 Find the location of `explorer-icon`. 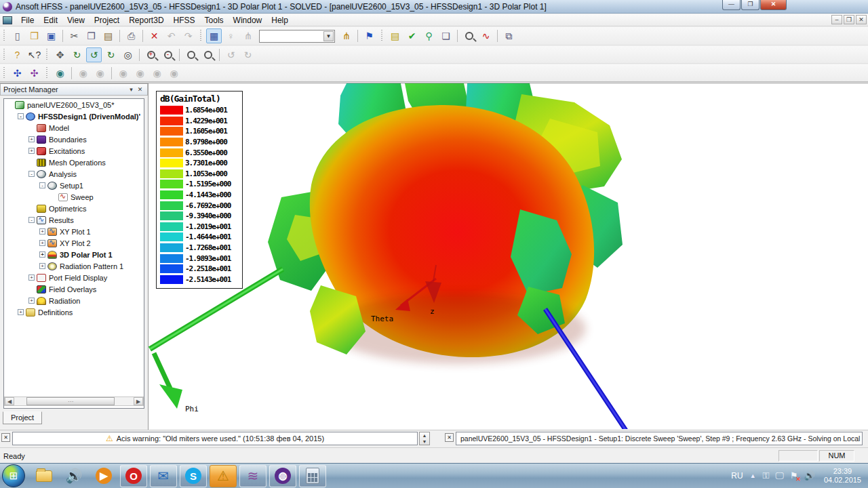

explorer-icon is located at coordinates (44, 476).